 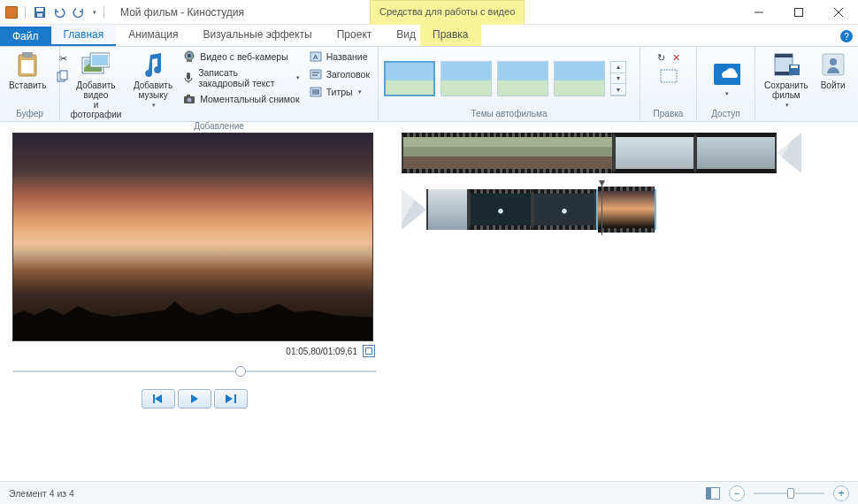 What do you see at coordinates (95, 12) in the screenshot?
I see `qat-dropdown-icon: ▾` at bounding box center [95, 12].